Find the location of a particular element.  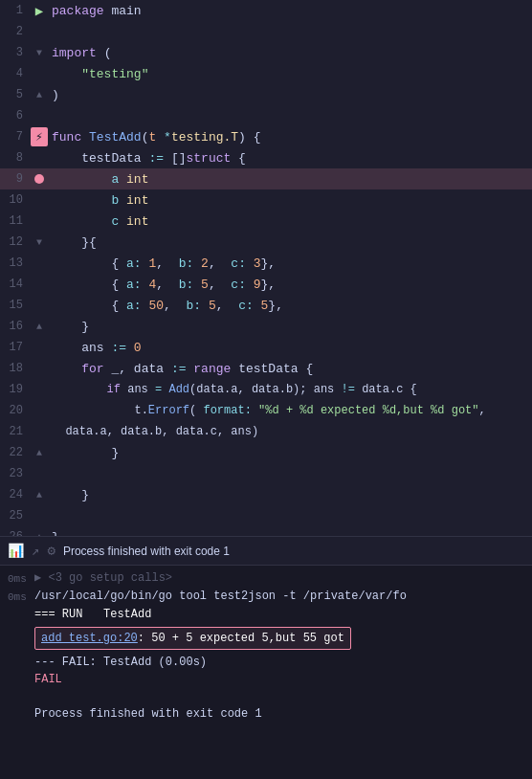

terminal-content-1: ▶ <3 go setup calls> is located at coordinates (279, 578).